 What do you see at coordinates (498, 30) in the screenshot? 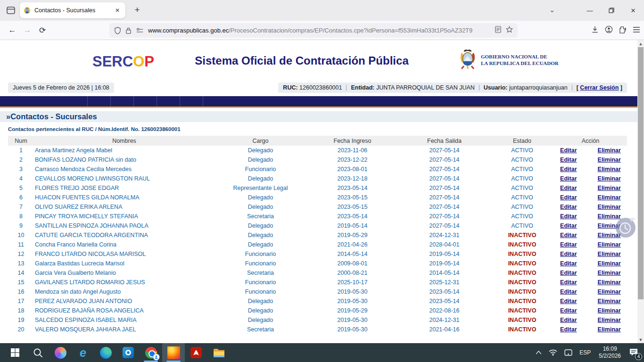
I see `reader-view-icon` at bounding box center [498, 30].